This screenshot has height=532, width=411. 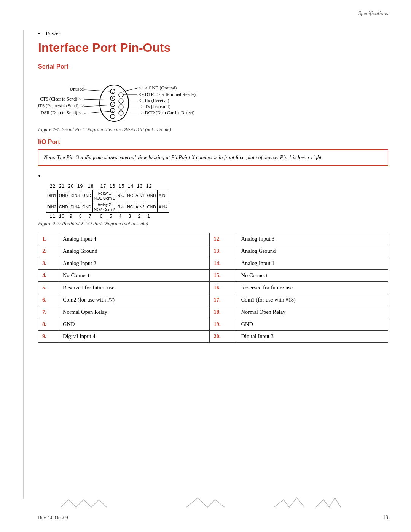 I want to click on footer-rev: Rev 4.0 Oct.09, so click(x=53, y=518).